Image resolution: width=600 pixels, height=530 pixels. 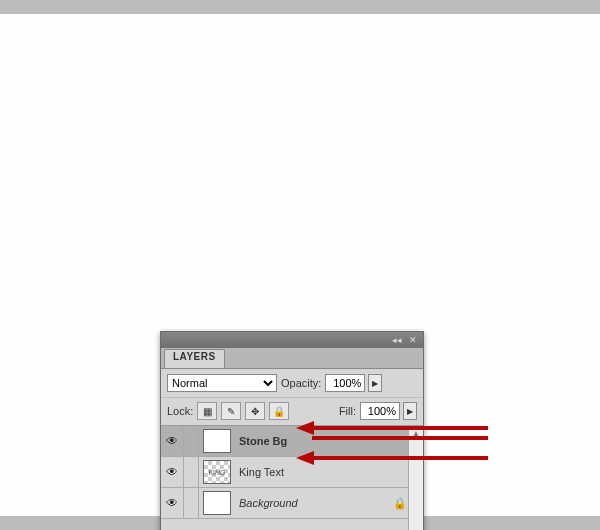 I want to click on layer-thumbnail: KING, so click(x=217, y=472).